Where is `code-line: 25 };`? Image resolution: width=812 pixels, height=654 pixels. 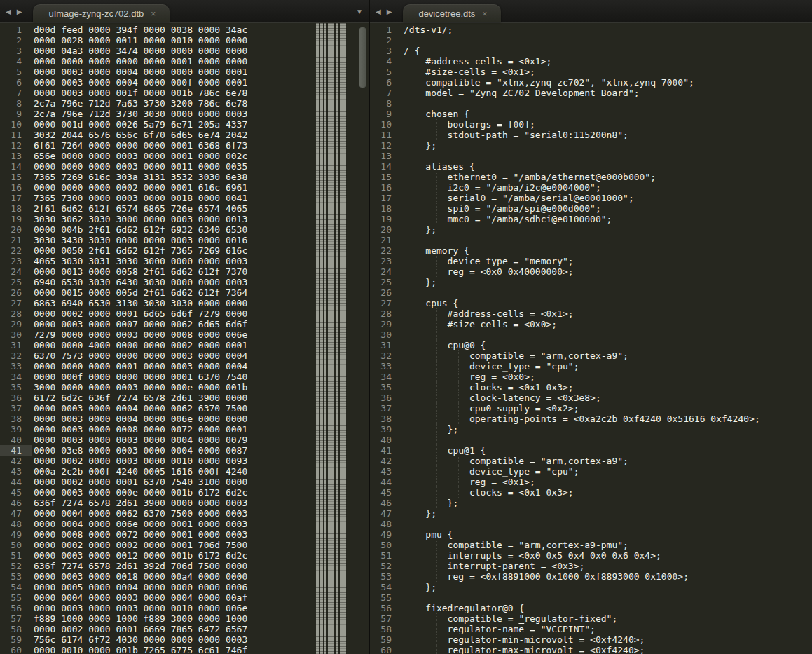 code-line: 25 }; is located at coordinates (591, 282).